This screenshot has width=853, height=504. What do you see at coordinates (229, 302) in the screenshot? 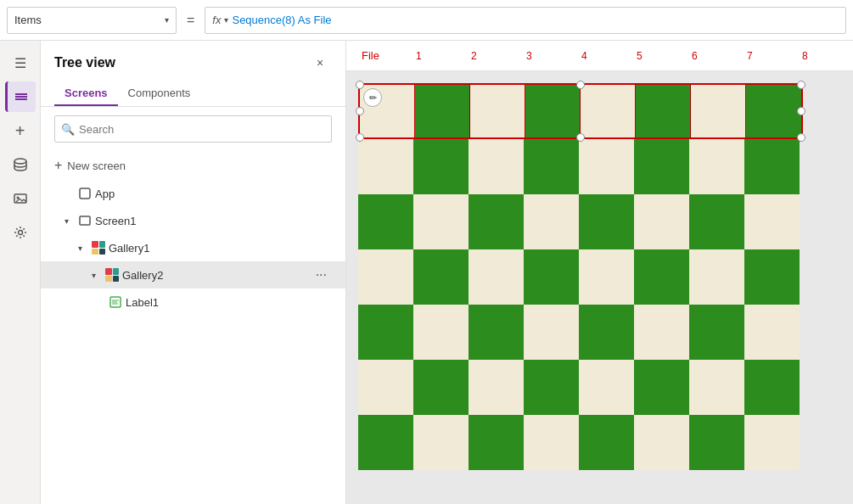
I see `label1-label: Label1` at bounding box center [229, 302].